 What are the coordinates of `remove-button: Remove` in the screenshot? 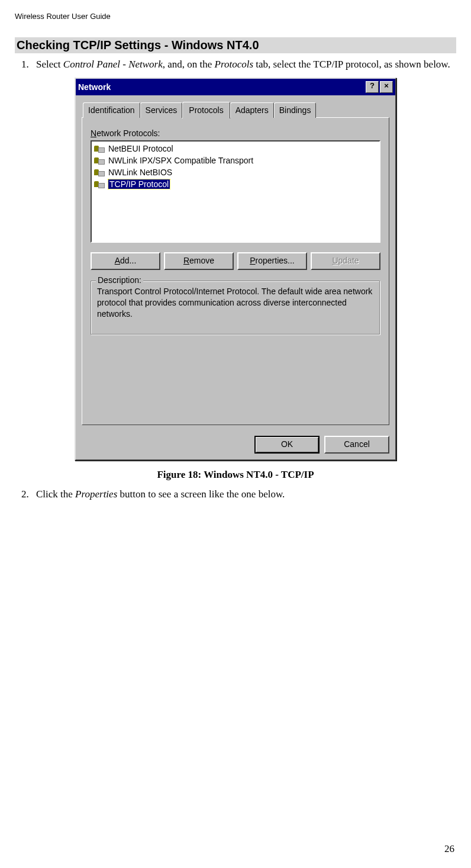 It's located at (199, 261).